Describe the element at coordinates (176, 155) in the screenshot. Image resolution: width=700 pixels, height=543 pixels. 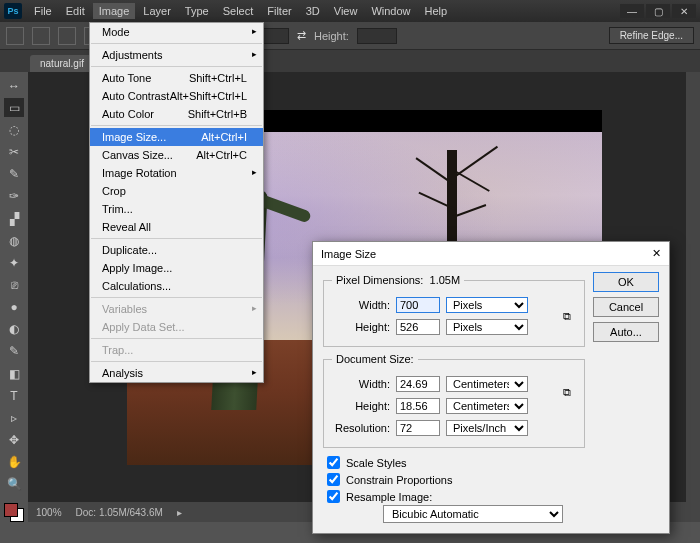
I see `menu-item-canvas-size-: Canvas Size...Alt+Ctrl+C` at that location.